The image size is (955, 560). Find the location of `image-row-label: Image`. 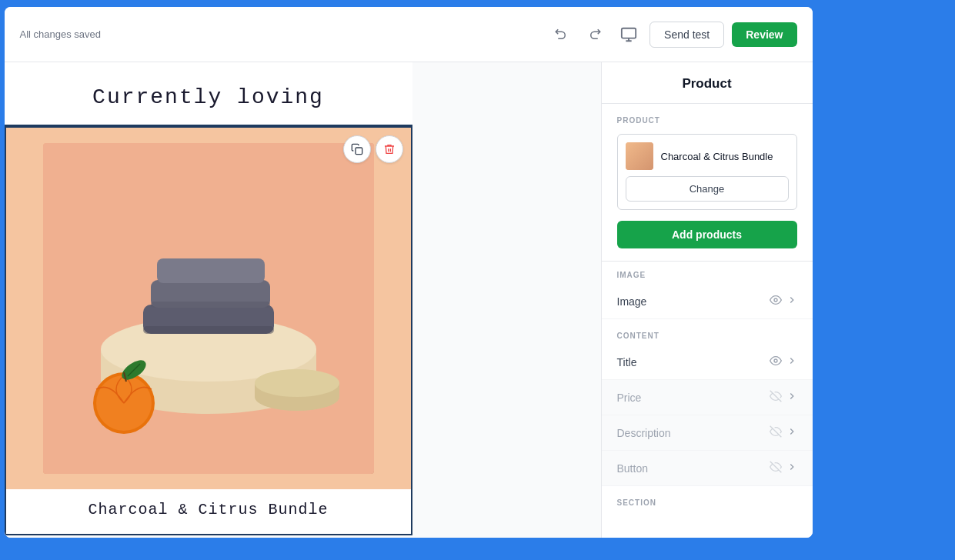

image-row-label: Image is located at coordinates (633, 302).